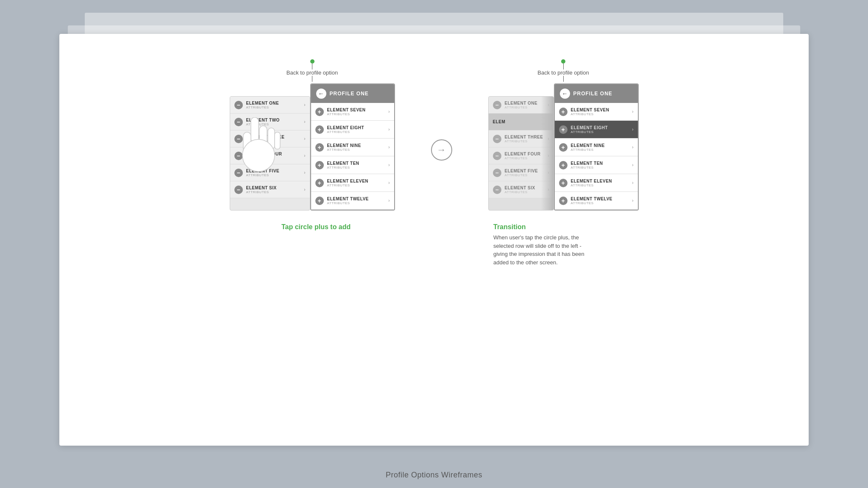 This screenshot has width=868, height=488. What do you see at coordinates (521, 173) in the screenshot?
I see `p2-left-item-5: − ELEMENT FIVE ATTRIBUTES ›` at bounding box center [521, 173].